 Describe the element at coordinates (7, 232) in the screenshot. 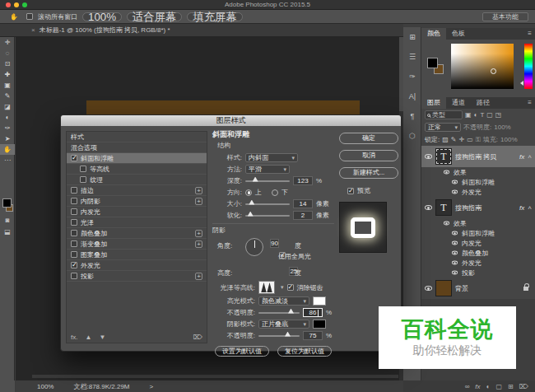

I see `screen-mode-icon: ⬓` at that location.